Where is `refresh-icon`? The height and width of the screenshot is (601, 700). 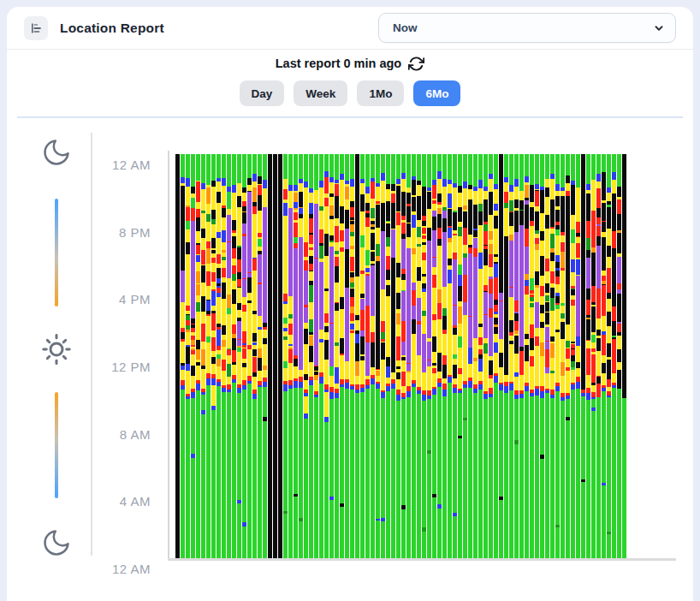 refresh-icon is located at coordinates (416, 63).